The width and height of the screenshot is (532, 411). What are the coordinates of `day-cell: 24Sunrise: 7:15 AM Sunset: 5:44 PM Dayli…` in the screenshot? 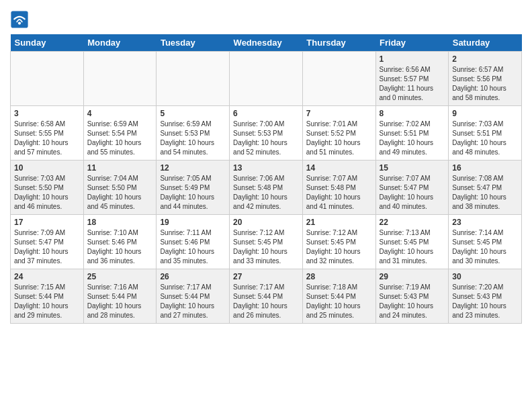 It's located at (47, 297).